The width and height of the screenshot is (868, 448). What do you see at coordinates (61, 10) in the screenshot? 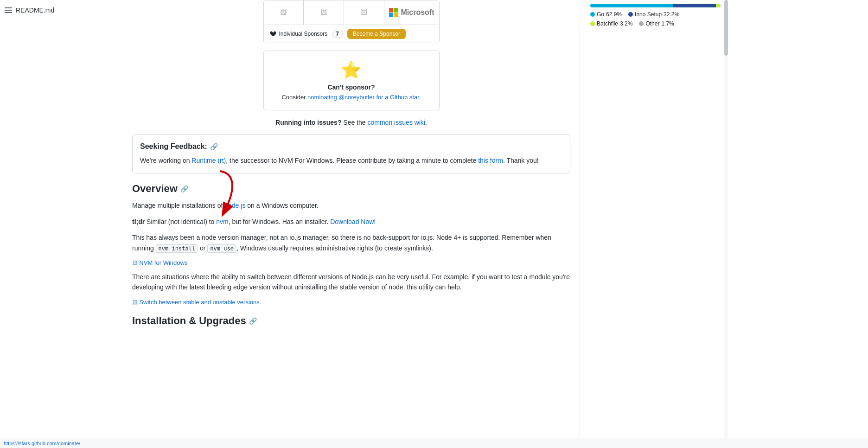
I see `hamburger-menu: README.md` at bounding box center [61, 10].